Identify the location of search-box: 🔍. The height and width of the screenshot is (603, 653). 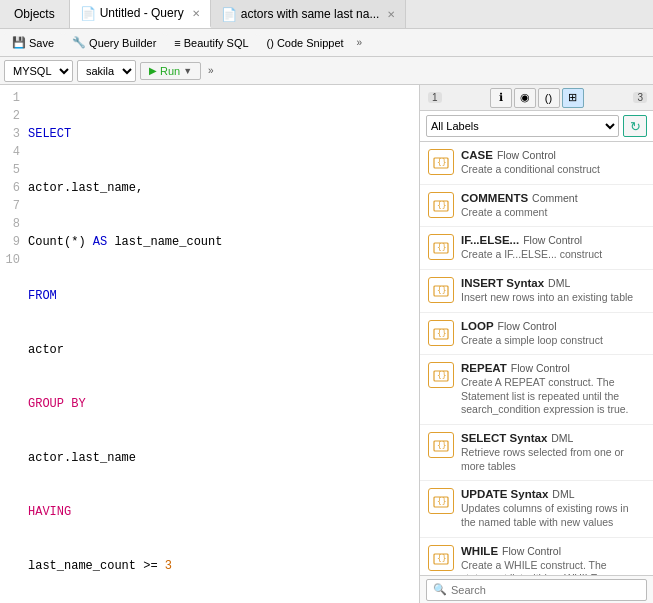
(536, 590).